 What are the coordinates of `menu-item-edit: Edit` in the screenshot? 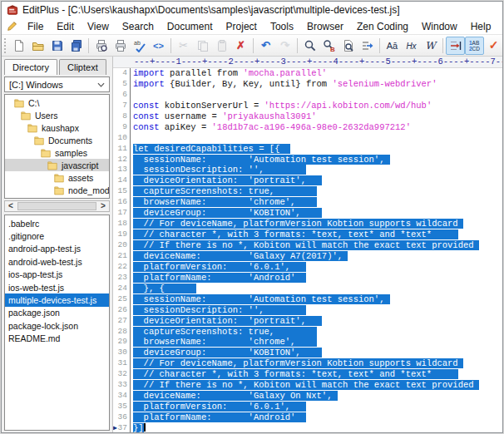 It's located at (65, 27).